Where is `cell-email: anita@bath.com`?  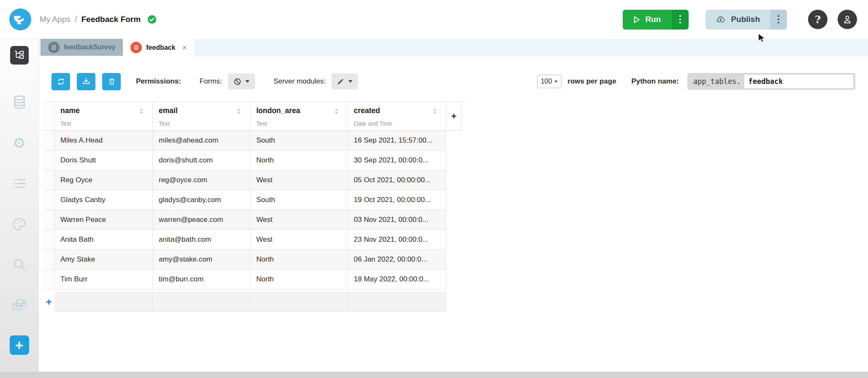 cell-email: anita@bath.com is located at coordinates (202, 240).